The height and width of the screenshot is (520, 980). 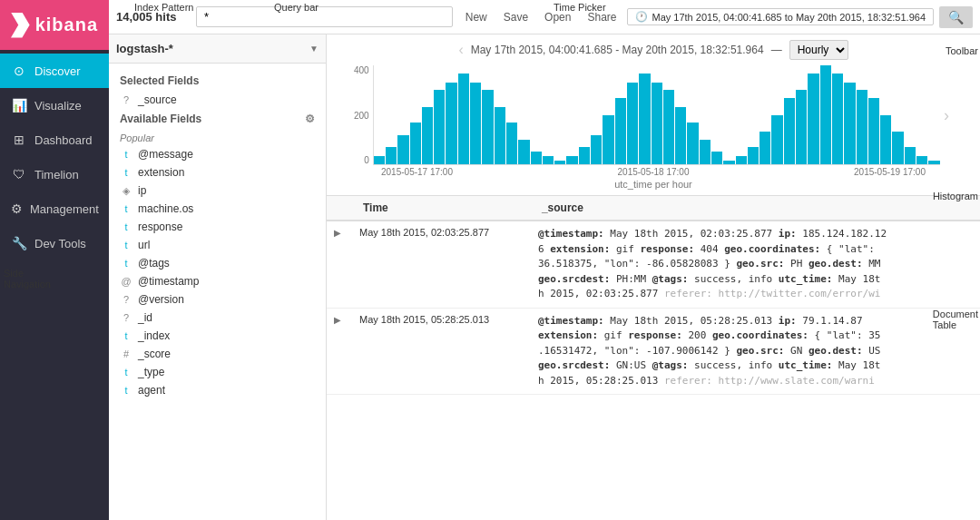 What do you see at coordinates (169, 281) in the screenshot?
I see `field-name-timestamp: @timestamp` at bounding box center [169, 281].